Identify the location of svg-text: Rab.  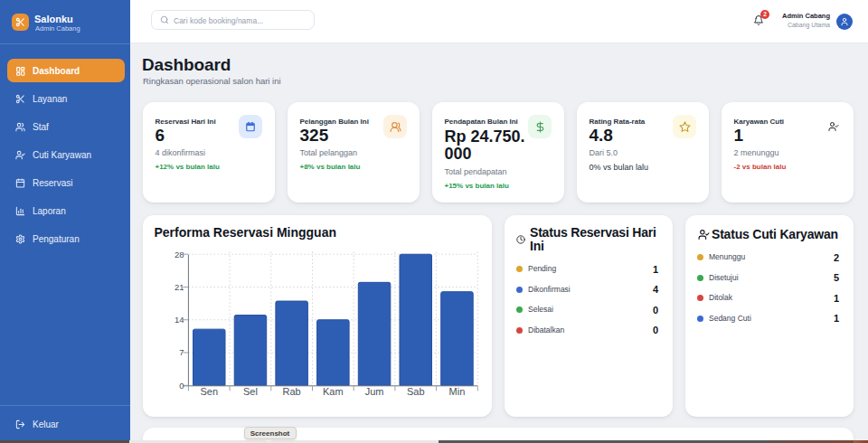
(292, 391).